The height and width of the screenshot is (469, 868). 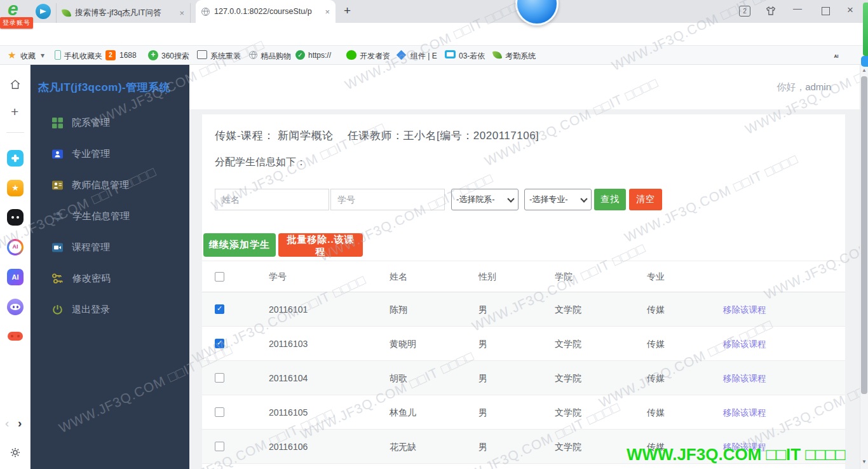 I want to click on 360-search-icon: +, so click(x=153, y=55).